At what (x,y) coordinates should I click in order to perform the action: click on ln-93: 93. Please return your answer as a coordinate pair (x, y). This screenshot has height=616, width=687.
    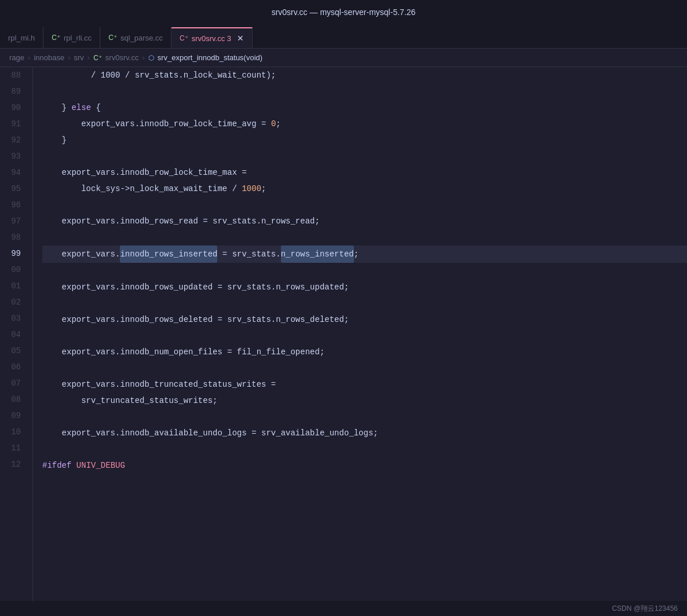
    Looking at the image, I should click on (14, 156).